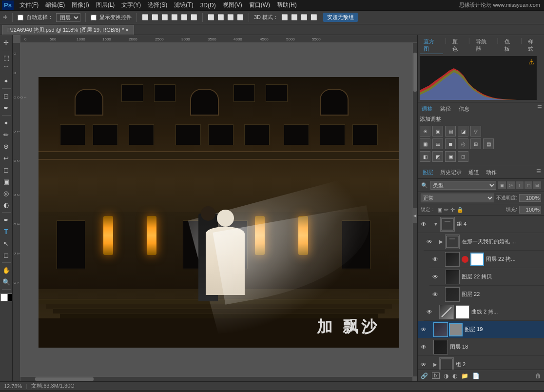  What do you see at coordinates (530, 210) in the screenshot?
I see `fill-input` at bounding box center [530, 210].